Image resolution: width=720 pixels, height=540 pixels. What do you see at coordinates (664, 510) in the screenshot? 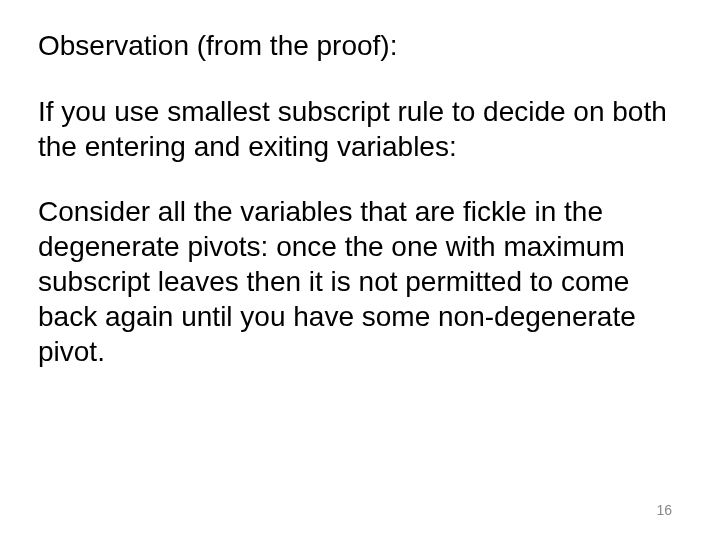
I see `page-number: 16` at bounding box center [664, 510].